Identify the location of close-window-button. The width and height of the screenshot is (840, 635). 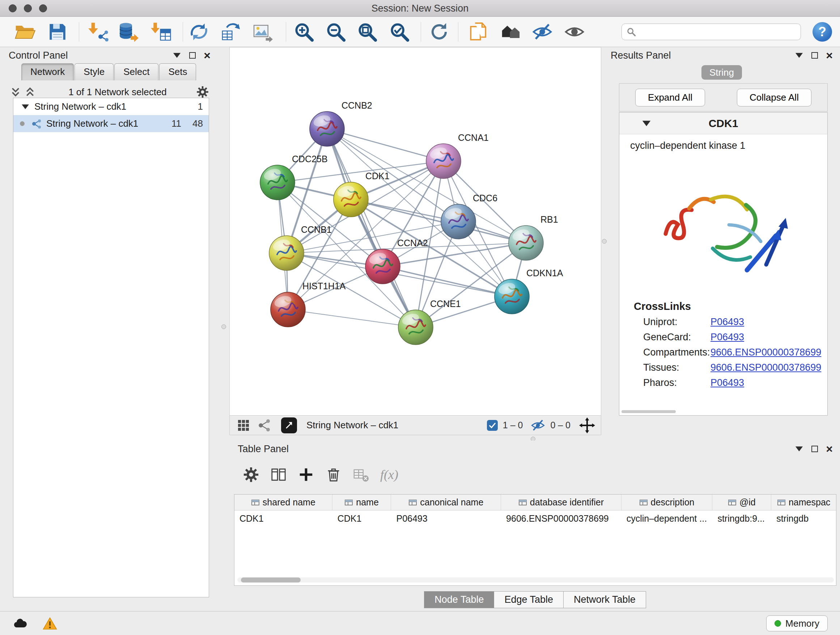
(13, 8).